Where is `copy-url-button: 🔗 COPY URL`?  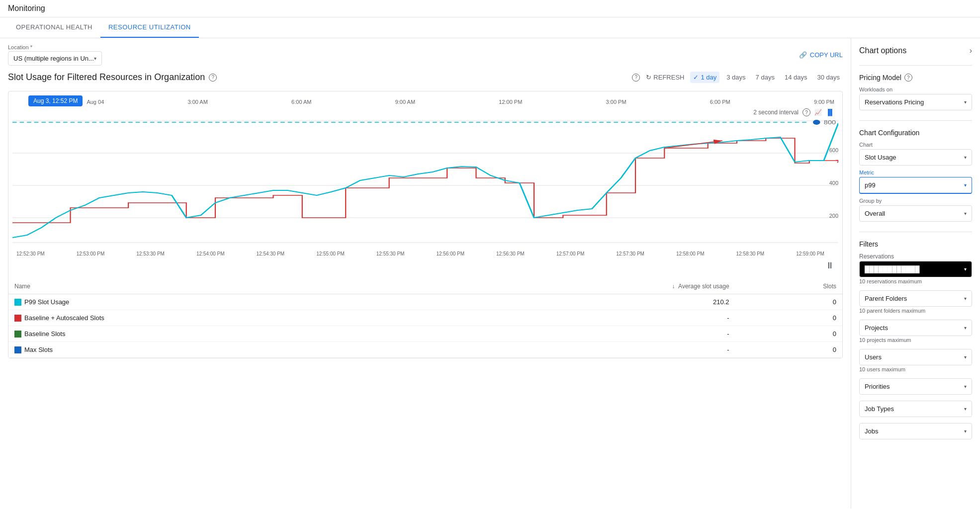
copy-url-button: 🔗 COPY URL is located at coordinates (821, 55).